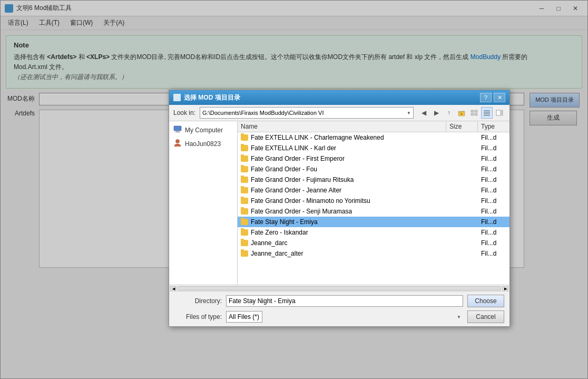  I want to click on hscroll-right: ▶, so click(505, 288).